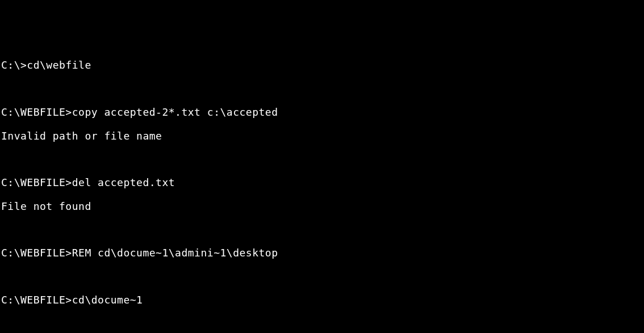 The width and height of the screenshot is (644, 333). I want to click on command: del accepted.txt, so click(124, 183).